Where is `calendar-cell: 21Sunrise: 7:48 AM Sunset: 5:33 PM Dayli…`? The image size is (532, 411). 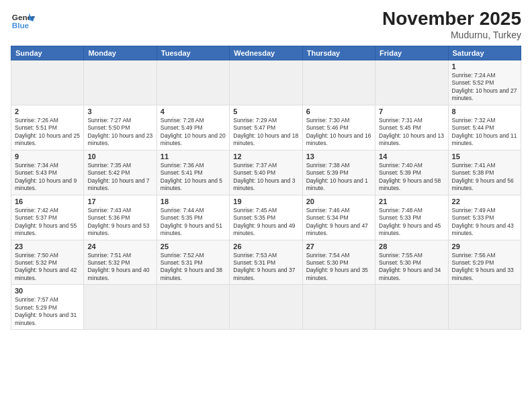 calendar-cell: 21Sunrise: 7:48 AM Sunset: 5:33 PM Dayli… is located at coordinates (412, 218).